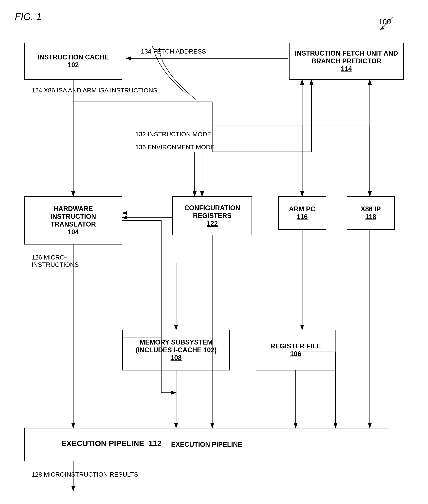  I want to click on register-file-box: REGISTER FILE 106, so click(296, 350).